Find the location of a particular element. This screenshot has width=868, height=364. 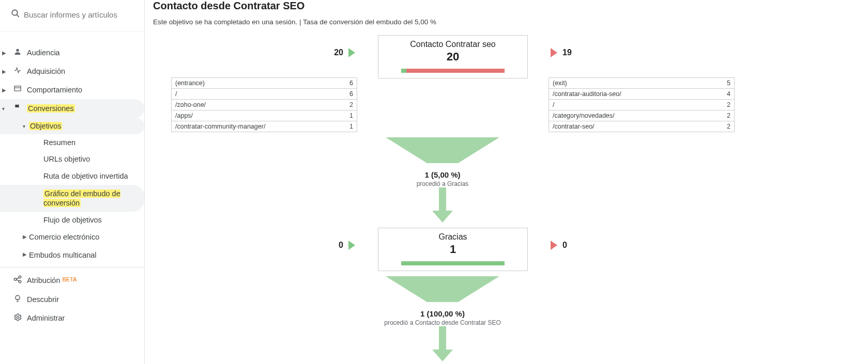

search-icon is located at coordinates (16, 14).